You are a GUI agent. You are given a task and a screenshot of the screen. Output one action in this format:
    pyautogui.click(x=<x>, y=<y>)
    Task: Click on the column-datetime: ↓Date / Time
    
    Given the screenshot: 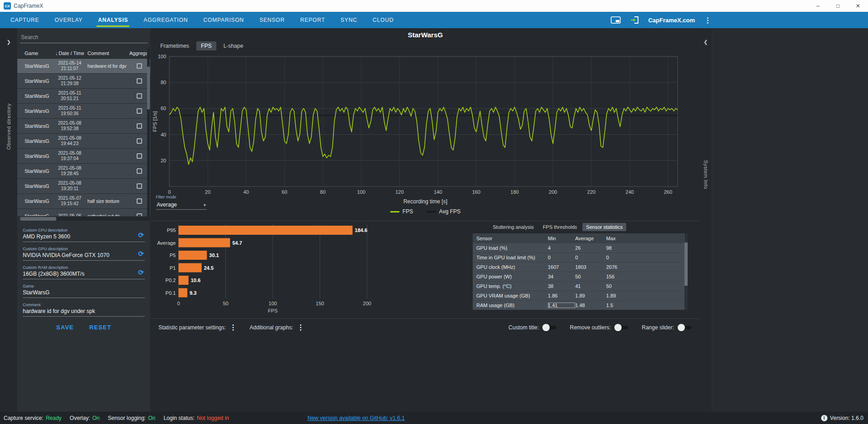 What is the action you would take?
    pyautogui.click(x=70, y=53)
    